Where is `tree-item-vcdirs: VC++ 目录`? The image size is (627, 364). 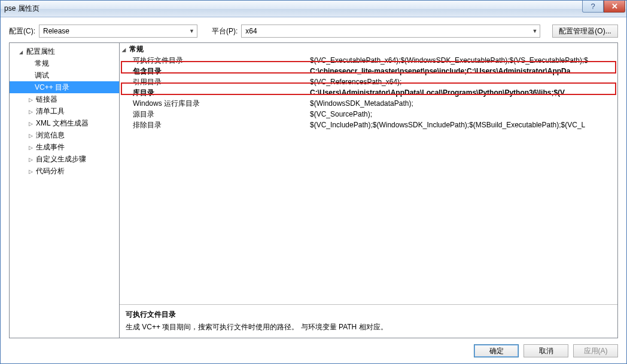 tree-item-vcdirs: VC++ 目录 is located at coordinates (65, 87).